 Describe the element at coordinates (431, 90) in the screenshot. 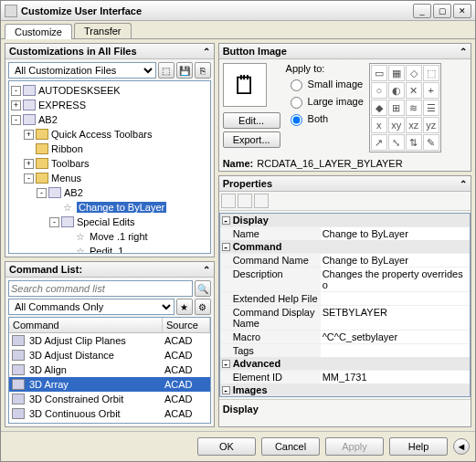

I see `palette-icon: +` at that location.